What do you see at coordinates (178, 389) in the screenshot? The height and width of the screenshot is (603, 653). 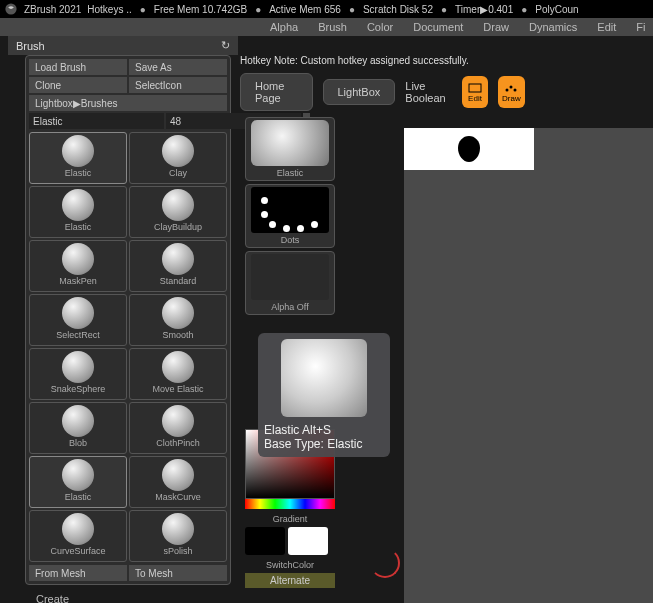 I see `brush-label: Move Elastic` at bounding box center [178, 389].